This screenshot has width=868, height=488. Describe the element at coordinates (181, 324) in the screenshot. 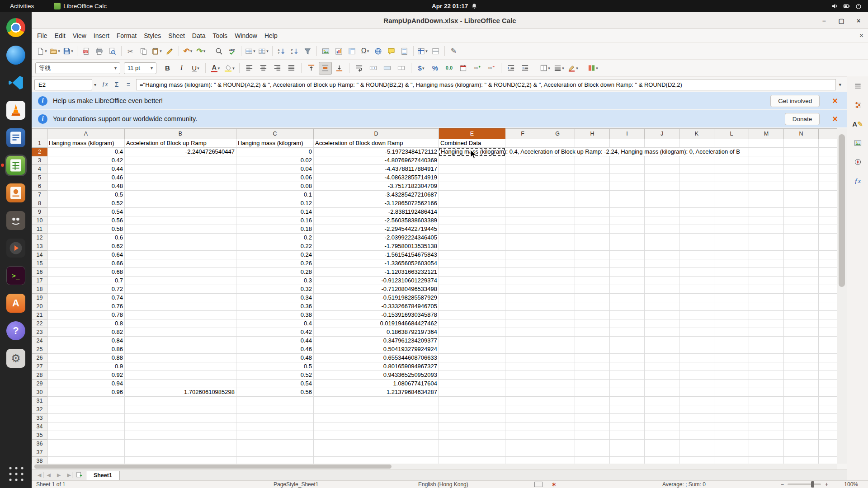

I see `cell-B22` at that location.